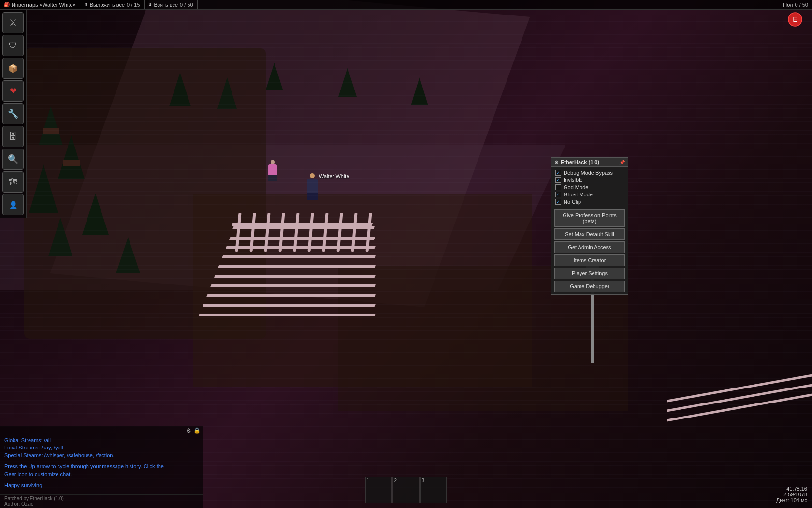  Describe the element at coordinates (406, 490) in the screenshot. I see `hotbar-slot-2: 2` at that location.